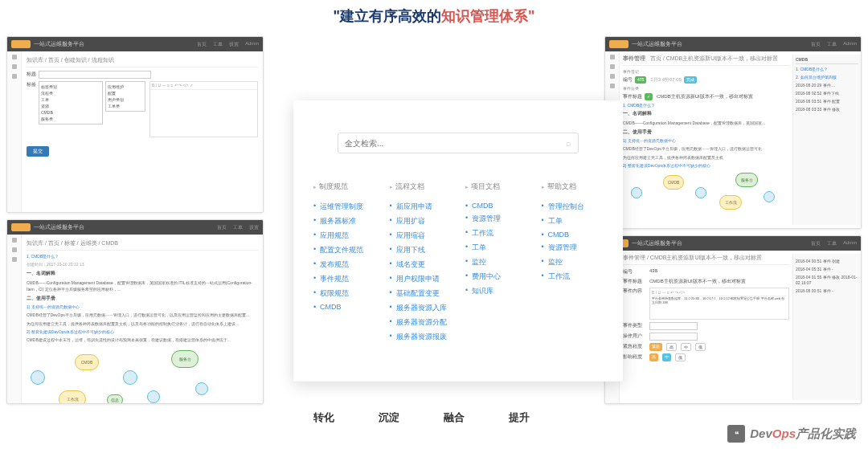 Image resolution: width=868 pixels, height=449 pixels. What do you see at coordinates (497, 188) in the screenshot?
I see `column-header: 项目文档` at bounding box center [497, 188].